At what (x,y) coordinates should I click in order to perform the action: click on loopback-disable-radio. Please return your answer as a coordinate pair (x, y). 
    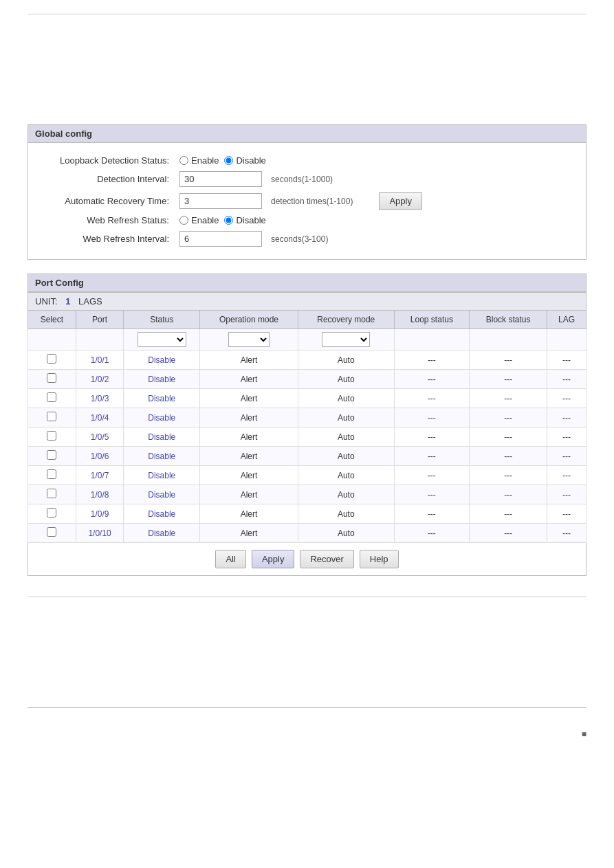
    Looking at the image, I should click on (228, 161).